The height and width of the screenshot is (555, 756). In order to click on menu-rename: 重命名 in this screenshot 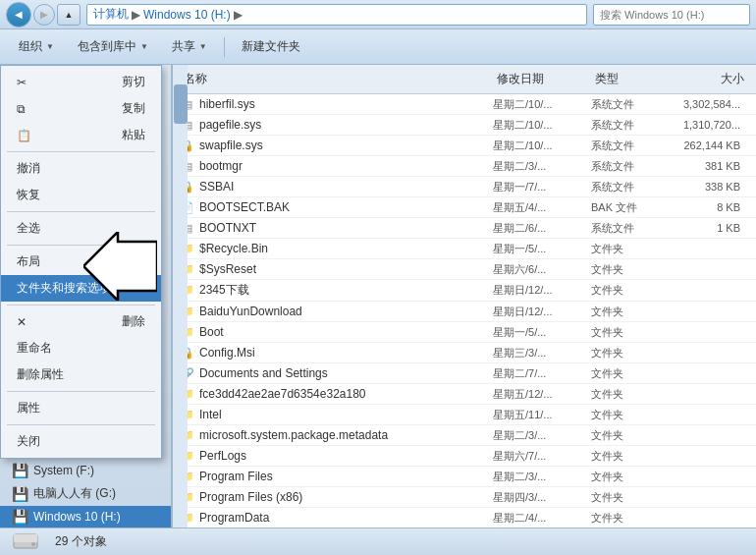, I will do `click(81, 348)`.